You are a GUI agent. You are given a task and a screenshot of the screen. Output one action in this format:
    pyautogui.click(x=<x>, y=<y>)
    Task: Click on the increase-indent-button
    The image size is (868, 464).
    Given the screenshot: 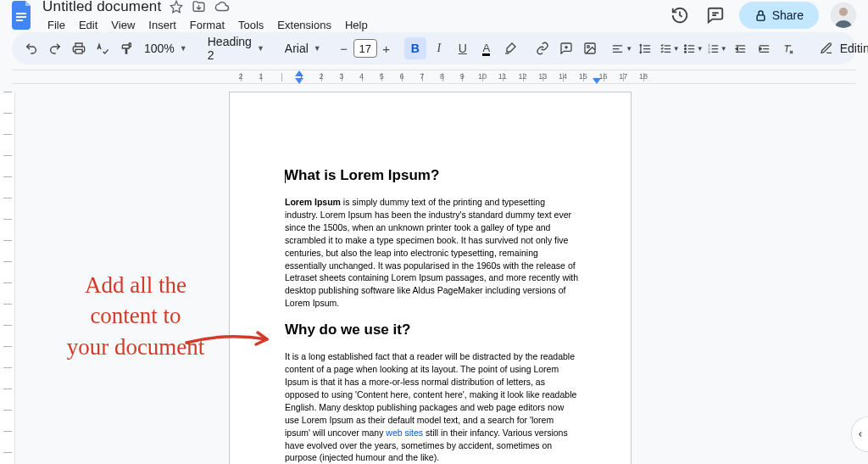 What is the action you would take?
    pyautogui.click(x=765, y=48)
    